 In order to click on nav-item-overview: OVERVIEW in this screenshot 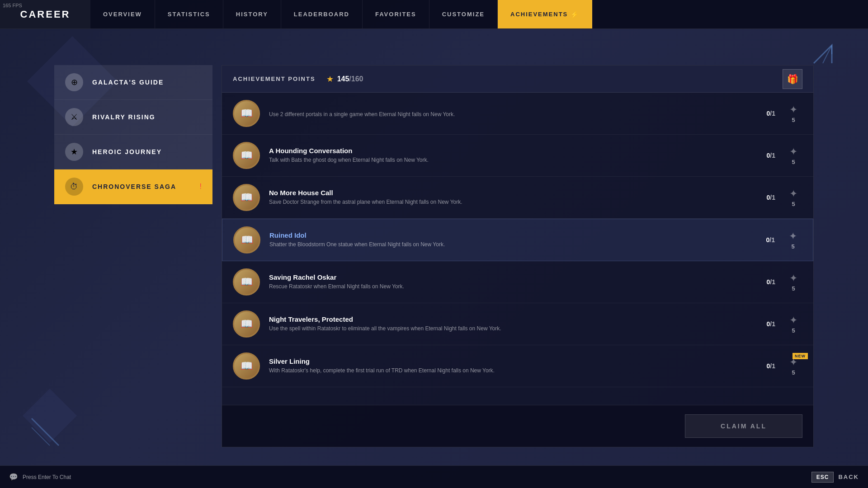, I will do `click(123, 14)`.